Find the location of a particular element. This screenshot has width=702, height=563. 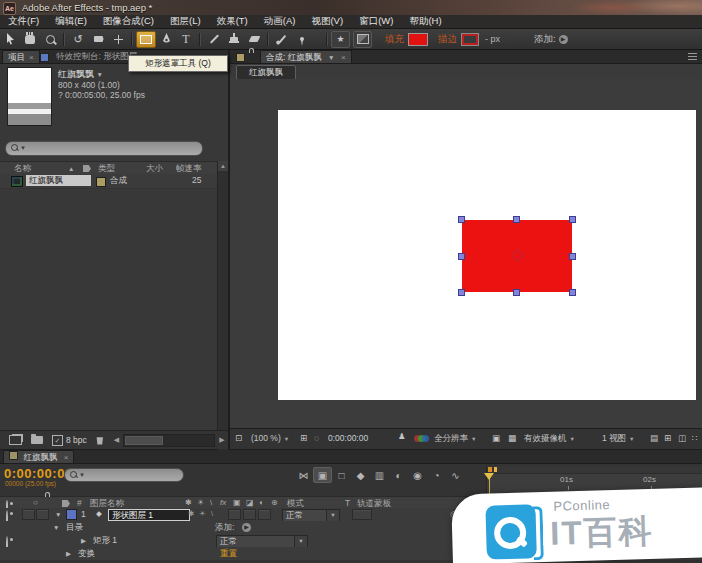

motion-blur-icon: ◐ is located at coordinates (398, 475).